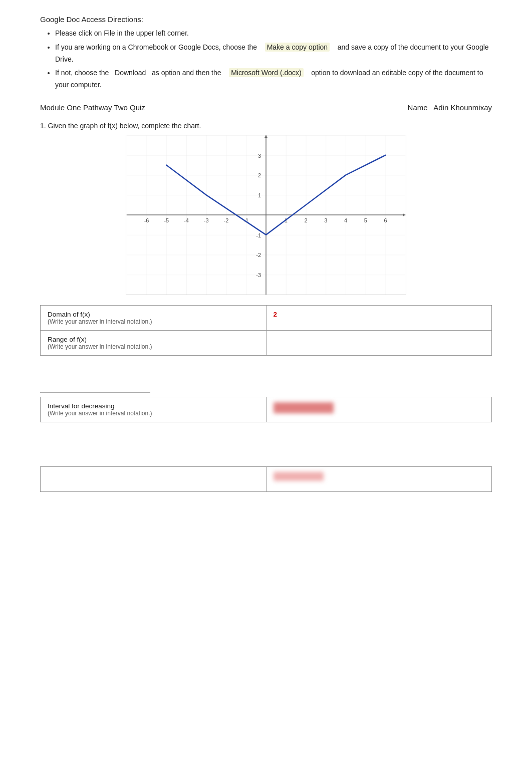 This screenshot has height=782, width=532. Describe the element at coordinates (450, 107) in the screenshot. I see `student-name-field: Name Adin Khounmixay` at that location.